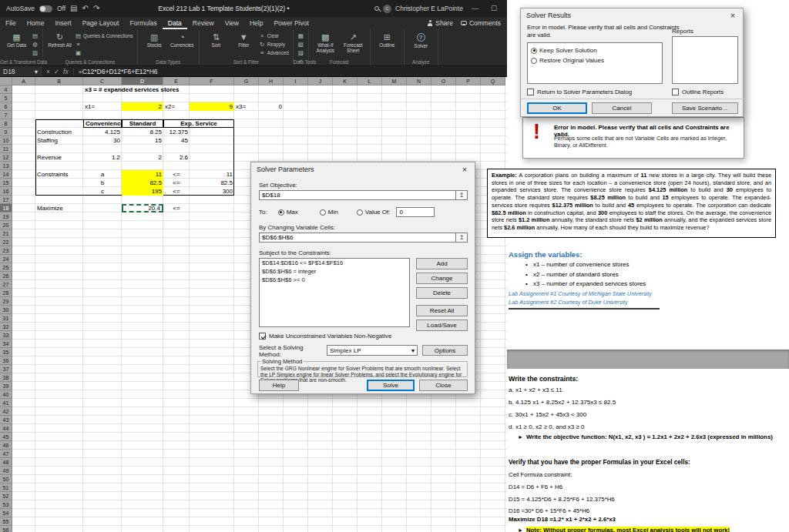  What do you see at coordinates (102, 191) in the screenshot?
I see `cell-C16: c` at bounding box center [102, 191].